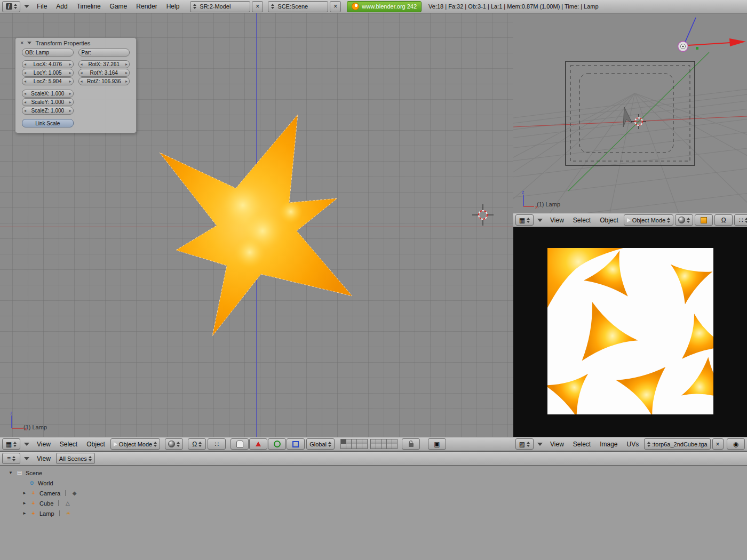 The image size is (747, 560). I want to click on screen-selector: SR:2-Model, so click(220, 6).